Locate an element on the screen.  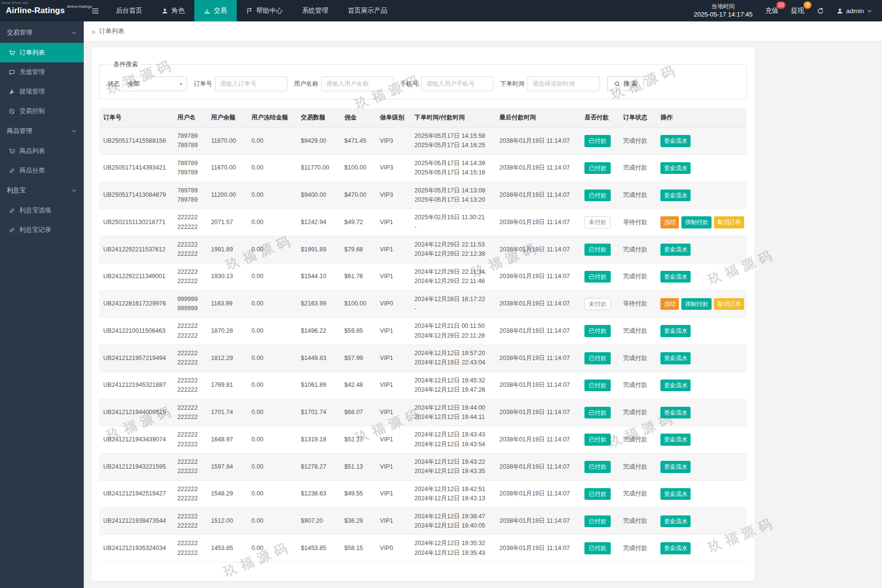
order-no-cell: UB2412121944009515 is located at coordinates (136, 413).